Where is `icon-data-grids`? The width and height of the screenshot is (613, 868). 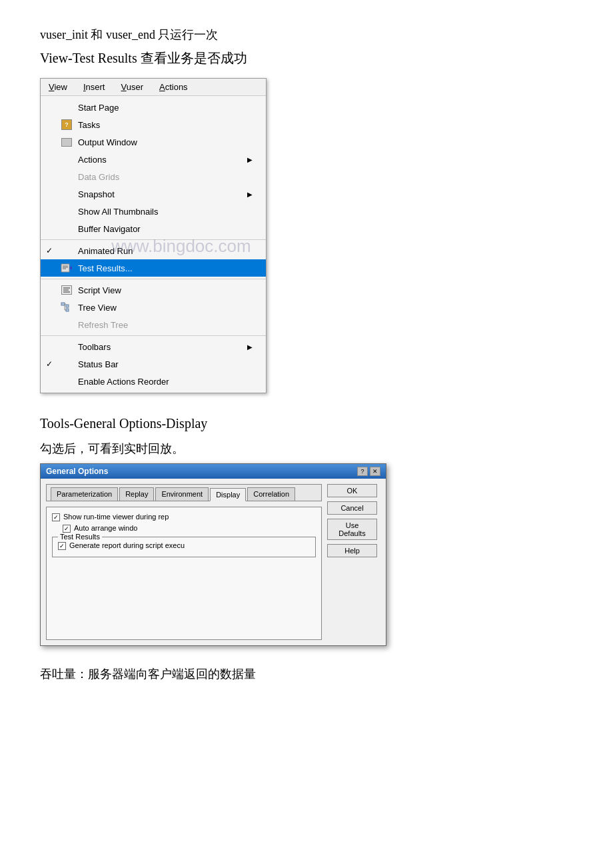
icon-data-grids is located at coordinates (67, 177).